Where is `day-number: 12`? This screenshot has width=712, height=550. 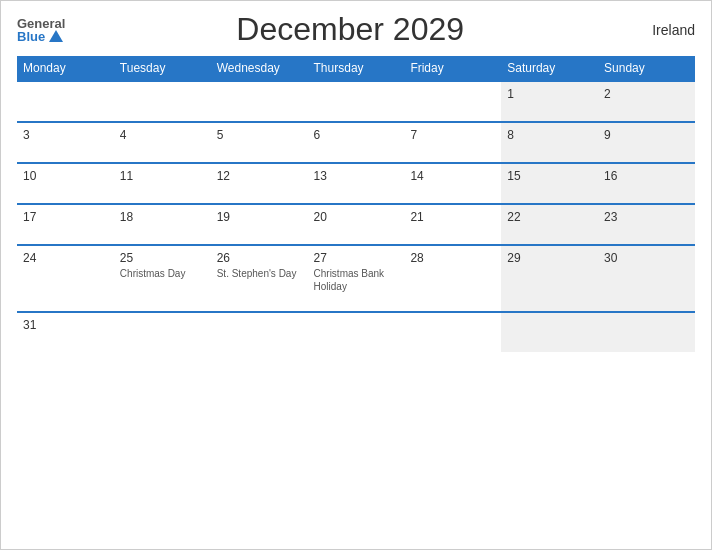
day-number: 12 is located at coordinates (260, 176).